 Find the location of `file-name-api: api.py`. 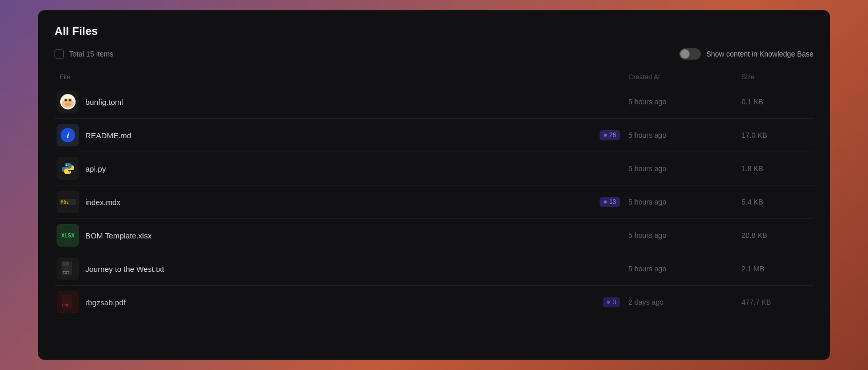

file-name-api: api.py is located at coordinates (96, 169).